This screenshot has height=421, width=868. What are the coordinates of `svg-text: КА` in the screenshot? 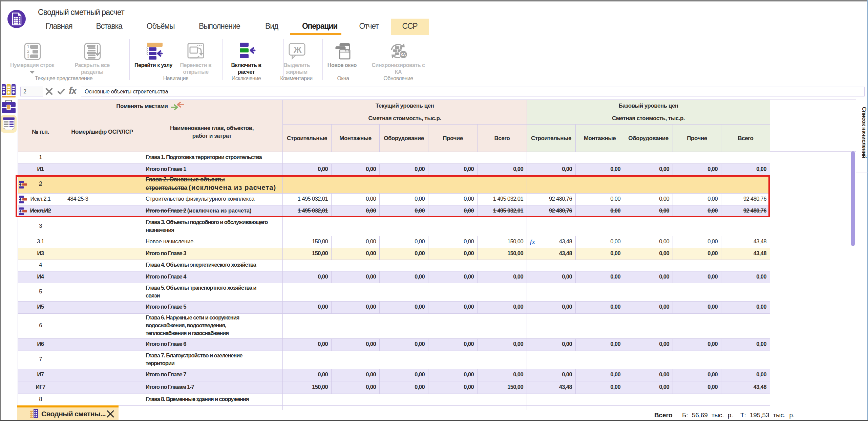 It's located at (403, 55).